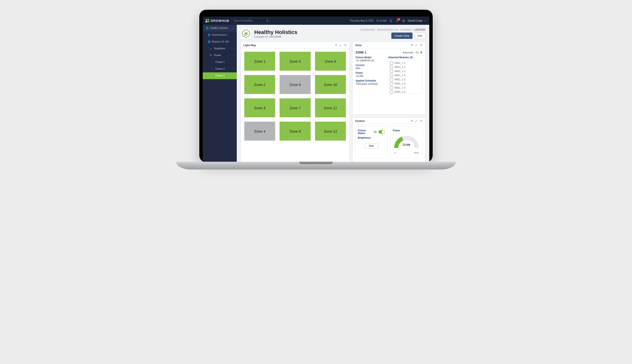 The width and height of the screenshot is (632, 364). Describe the element at coordinates (371, 142) in the screenshot. I see `fixture-status-card: Fixture Status On Brightness 50%` at that location.